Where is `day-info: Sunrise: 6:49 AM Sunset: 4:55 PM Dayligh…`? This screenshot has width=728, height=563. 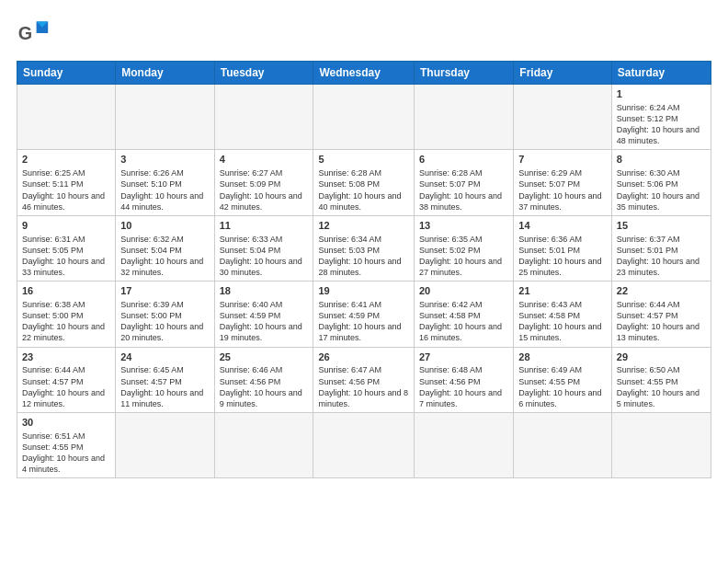
day-info: Sunrise: 6:49 AM Sunset: 4:55 PM Dayligh… is located at coordinates (563, 386).